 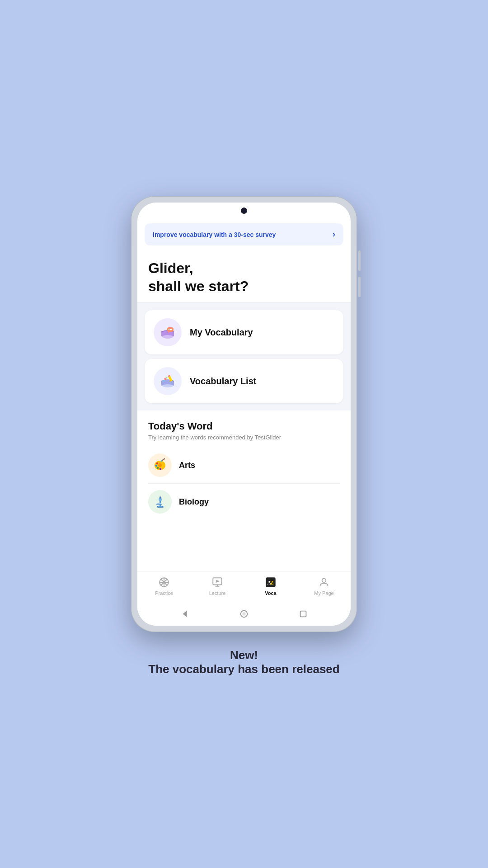 I want to click on survey-banner: Improve vocabulary with a 30-sec survey …, so click(x=244, y=234).